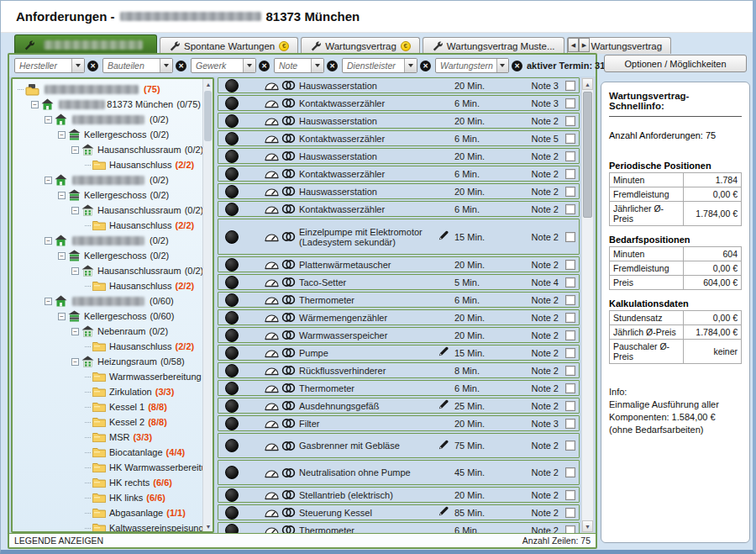 The width and height of the screenshot is (756, 554). What do you see at coordinates (588, 305) in the screenshot?
I see `list-scrollbar: ▲ ▼` at bounding box center [588, 305].